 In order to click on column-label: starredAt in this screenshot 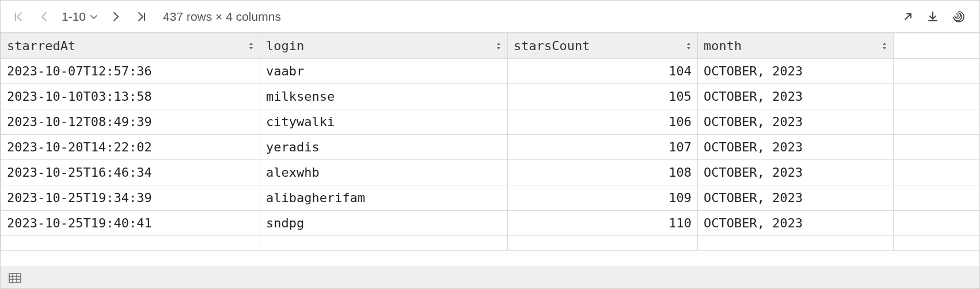, I will do `click(41, 46)`.